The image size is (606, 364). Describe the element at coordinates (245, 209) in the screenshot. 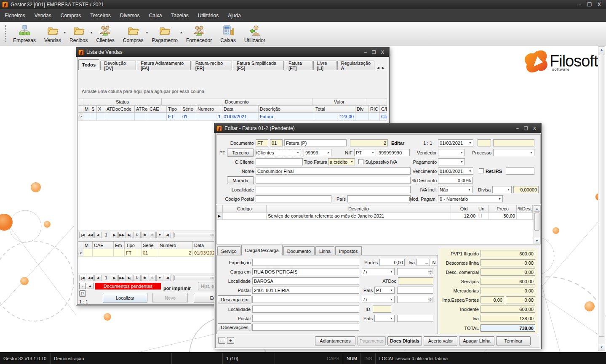

I see `col-codigo: Código` at that location.